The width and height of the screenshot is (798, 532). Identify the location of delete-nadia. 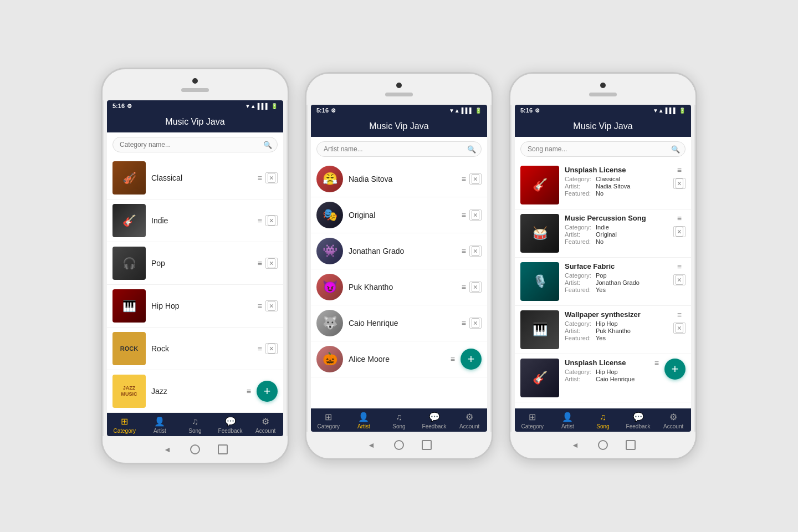
(475, 179).